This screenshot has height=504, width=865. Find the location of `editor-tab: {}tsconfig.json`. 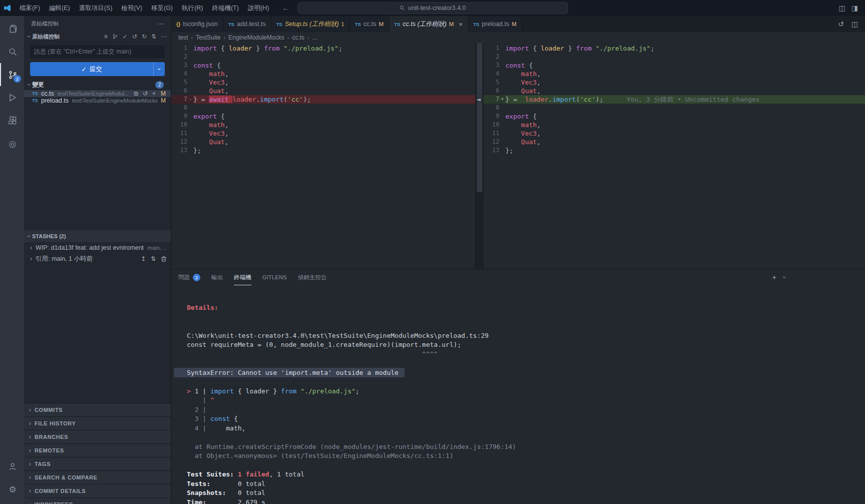

editor-tab: {}tsconfig.json is located at coordinates (197, 24).